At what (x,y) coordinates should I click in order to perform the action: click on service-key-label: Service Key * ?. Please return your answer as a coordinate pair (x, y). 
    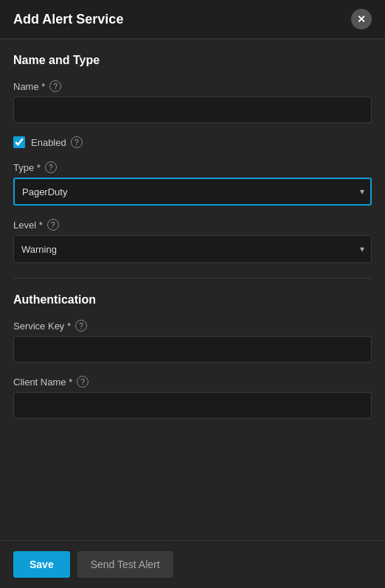
    Looking at the image, I should click on (192, 326).